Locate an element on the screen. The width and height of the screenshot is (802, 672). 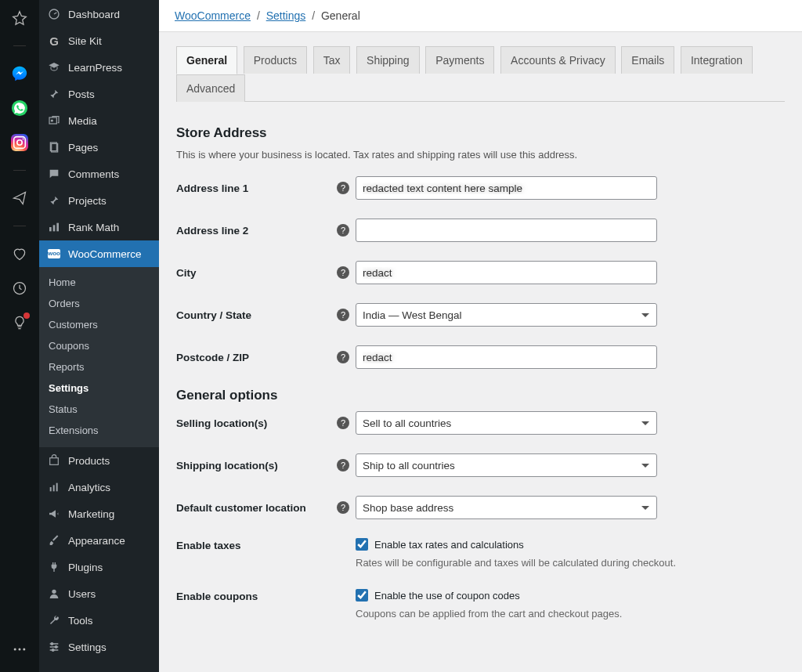
section-desc: This is where your business is located. … is located at coordinates (481, 155).